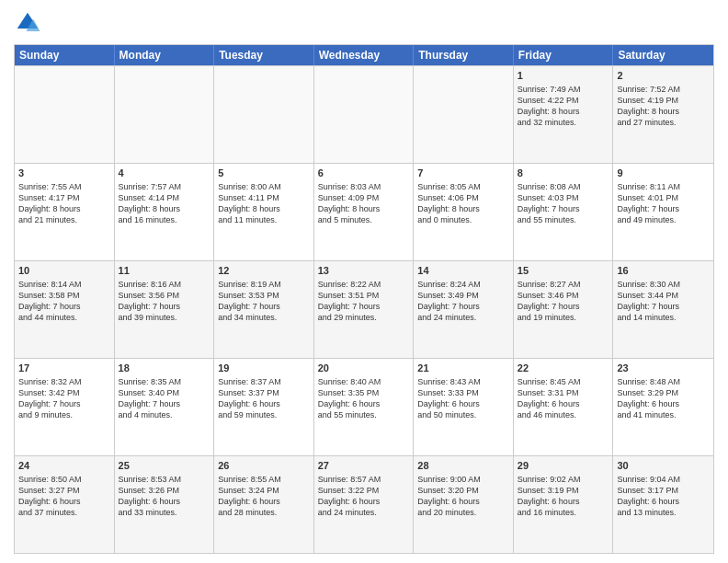  What do you see at coordinates (165, 465) in the screenshot?
I see `day-number: 25` at bounding box center [165, 465].